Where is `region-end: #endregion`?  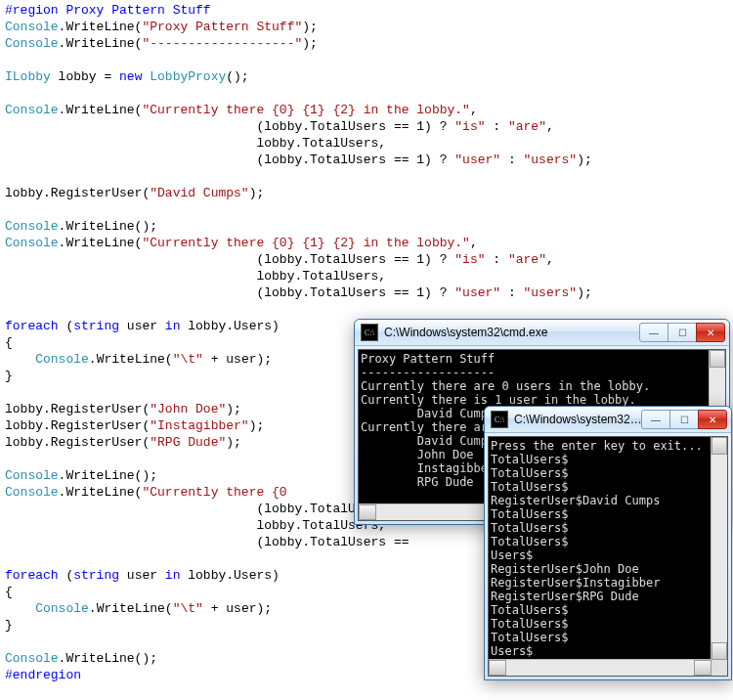 region-end: #endregion is located at coordinates (43, 675).